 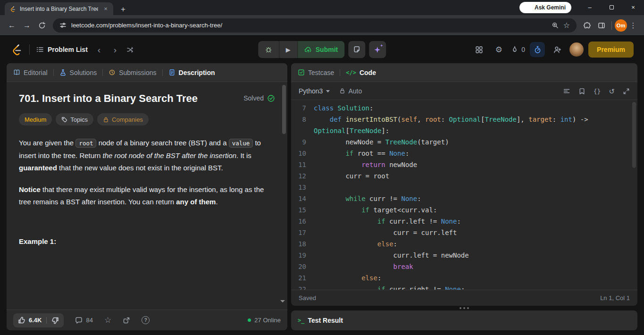 What do you see at coordinates (17, 50) in the screenshot?
I see `leetcode-logo` at bounding box center [17, 50].